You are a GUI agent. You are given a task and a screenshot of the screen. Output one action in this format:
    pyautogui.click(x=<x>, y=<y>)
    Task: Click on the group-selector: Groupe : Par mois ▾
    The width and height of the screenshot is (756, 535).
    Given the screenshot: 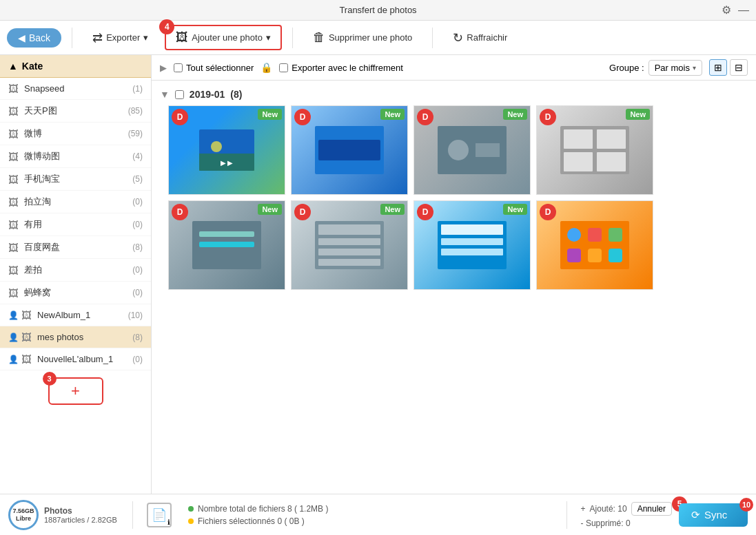 What is the action you would take?
    pyautogui.click(x=656, y=67)
    